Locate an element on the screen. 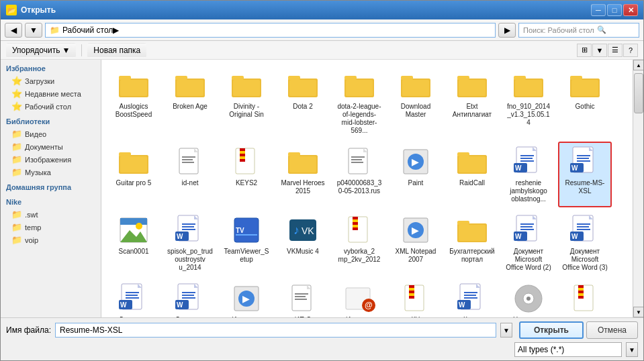 This screenshot has width=644, height=361. file-icon-reshenie: W W is located at coordinates (528, 162).